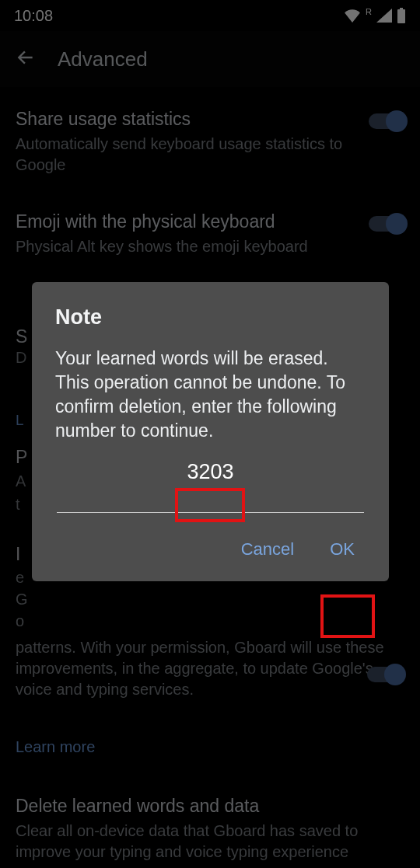 Image resolution: width=420 pixels, height=868 pixels. What do you see at coordinates (210, 513) in the screenshot?
I see `dialog-input` at bounding box center [210, 513].